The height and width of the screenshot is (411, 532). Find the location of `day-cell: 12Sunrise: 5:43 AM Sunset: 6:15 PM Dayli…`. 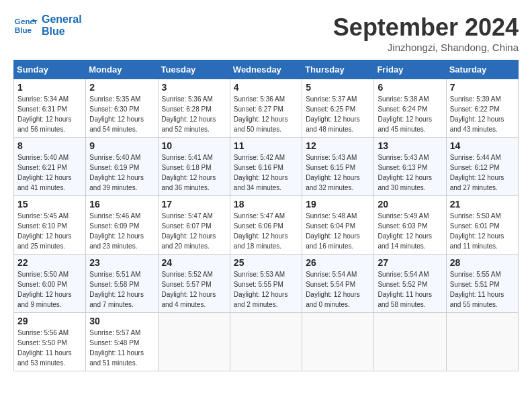

day-cell: 12Sunrise: 5:43 AM Sunset: 6:15 PM Dayli… is located at coordinates (339, 167).